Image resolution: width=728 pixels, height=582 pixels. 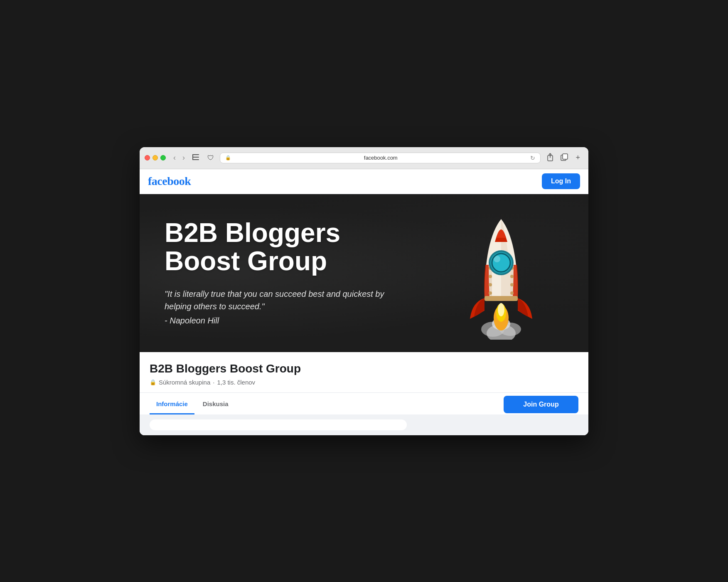 What do you see at coordinates (216, 404) in the screenshot?
I see `tab-discussion: Diskusia` at bounding box center [216, 404].